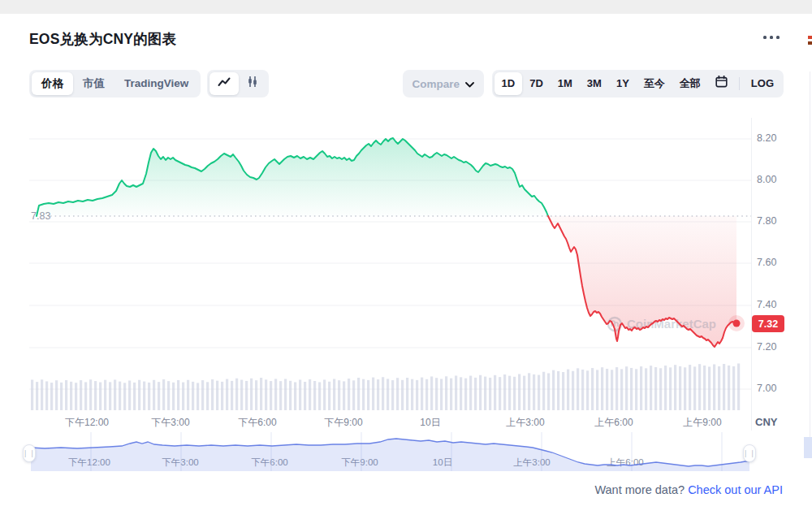 The height and width of the screenshot is (528, 812). I want to click on navigator-axis-label: 下午12:00, so click(89, 463).